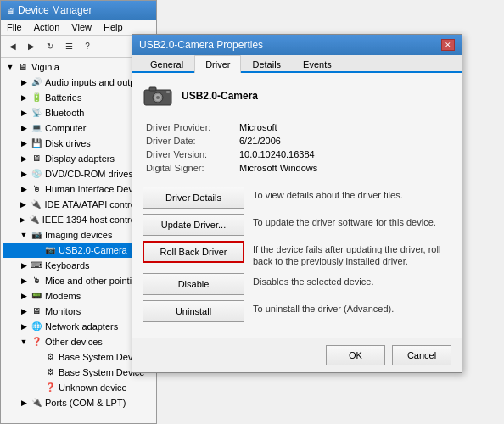 This screenshot has width=504, height=424. I want to click on tree-ide-expand: ▶, so click(24, 204).